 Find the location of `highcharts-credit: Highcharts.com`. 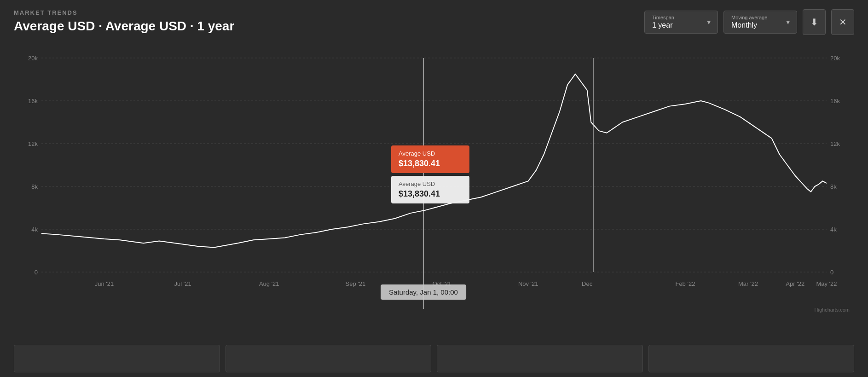

highcharts-credit: Highcharts.com is located at coordinates (832, 310).